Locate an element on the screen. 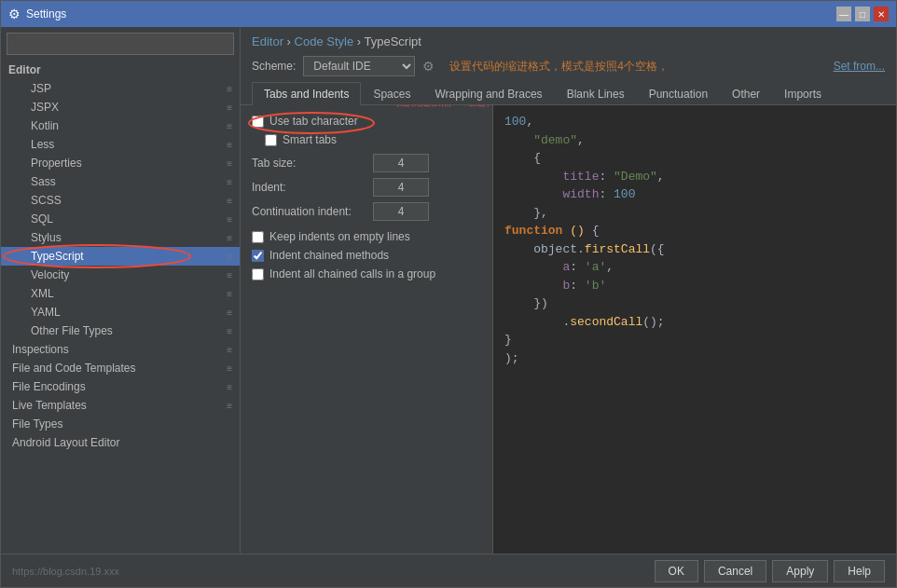  tab-size-input is located at coordinates (401, 163).